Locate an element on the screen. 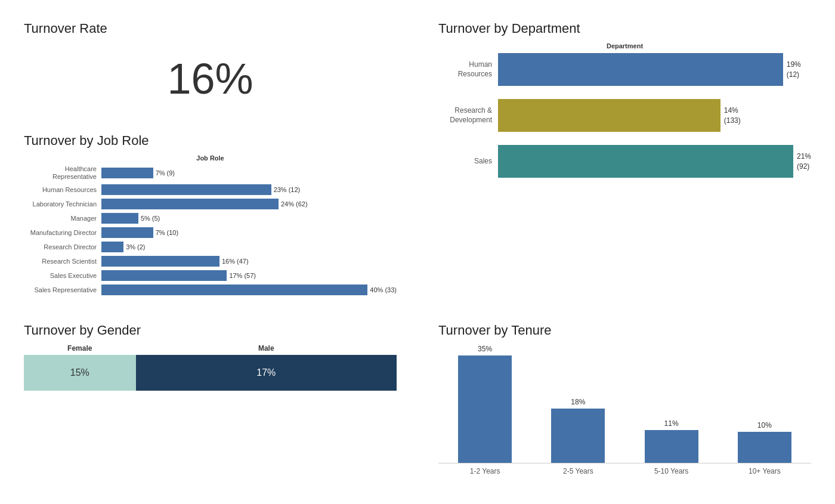 This screenshot has height=504, width=835. turnover-gender-title: Turnover by Gender is located at coordinates (210, 330).